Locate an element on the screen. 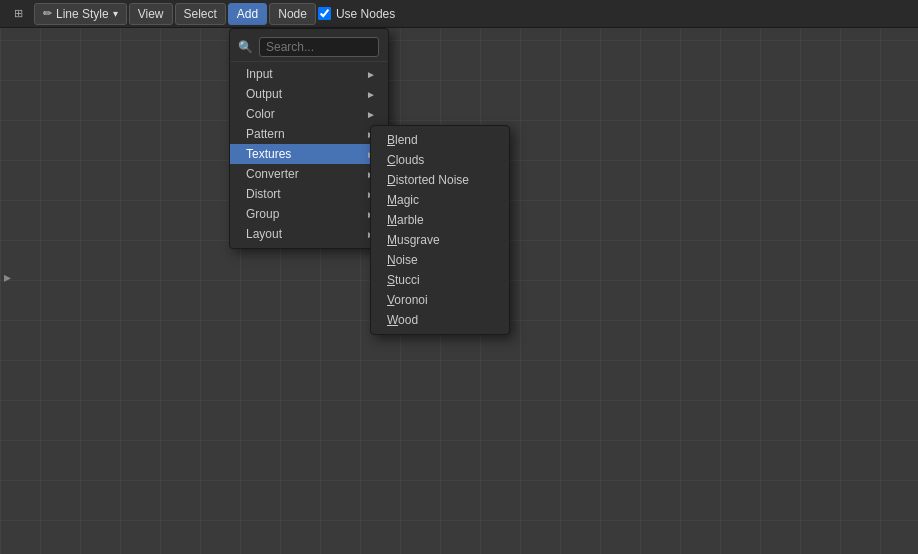 Image resolution: width=918 pixels, height=554 pixels. menu-item-color: Color ► is located at coordinates (309, 114).